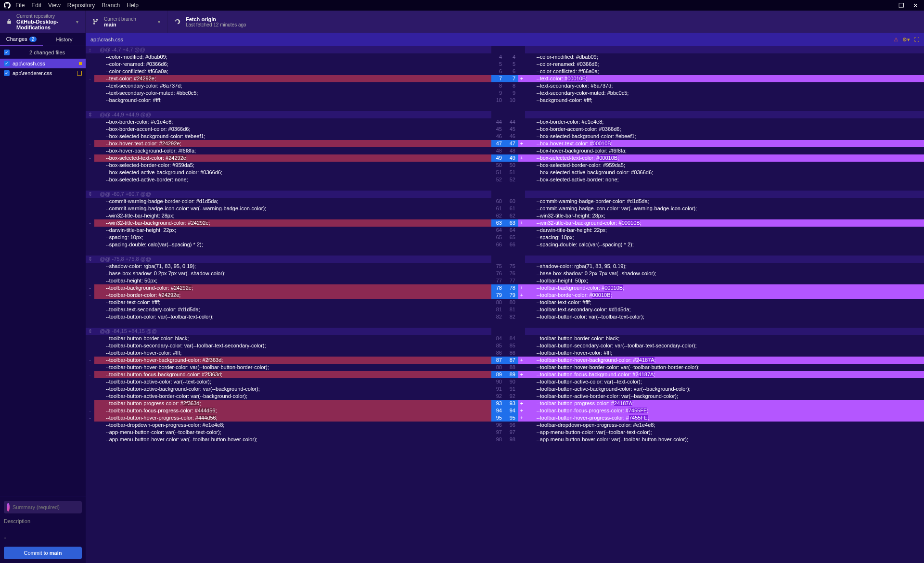  I want to click on tab-history: History, so click(64, 39).